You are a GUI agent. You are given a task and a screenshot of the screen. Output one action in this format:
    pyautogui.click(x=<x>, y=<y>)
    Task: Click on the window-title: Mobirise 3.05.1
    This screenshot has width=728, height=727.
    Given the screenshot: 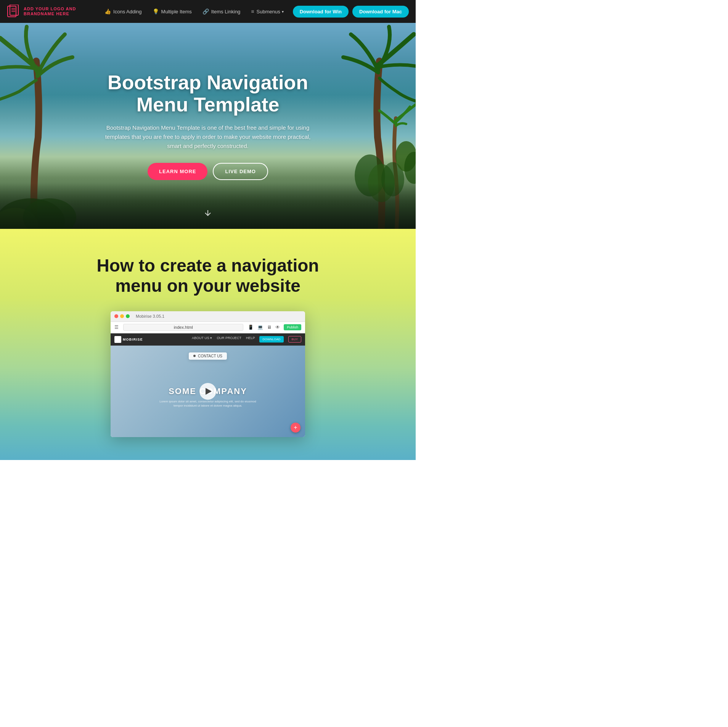 What is the action you would take?
    pyautogui.click(x=150, y=316)
    